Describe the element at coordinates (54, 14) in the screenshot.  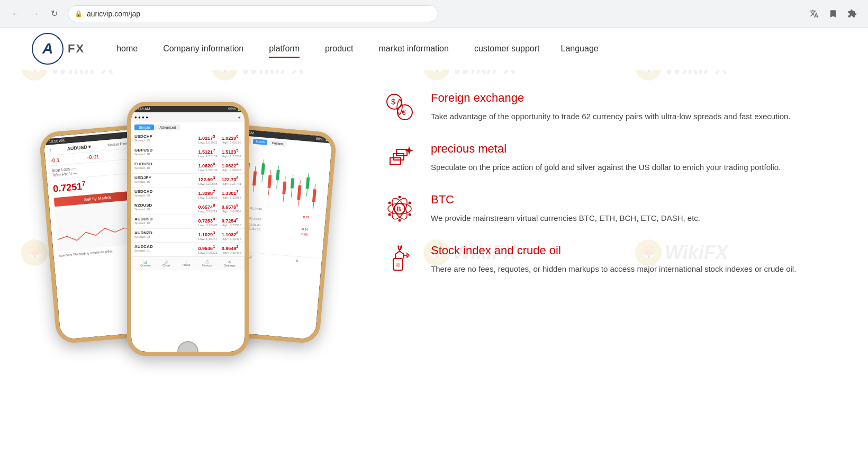
I see `reload-button: ↻` at that location.